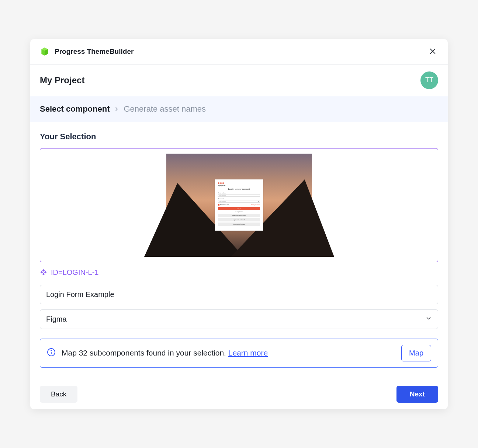  Describe the element at coordinates (239, 215) in the screenshot. I see `preview-facebook-button: Login with Facebook` at that location.